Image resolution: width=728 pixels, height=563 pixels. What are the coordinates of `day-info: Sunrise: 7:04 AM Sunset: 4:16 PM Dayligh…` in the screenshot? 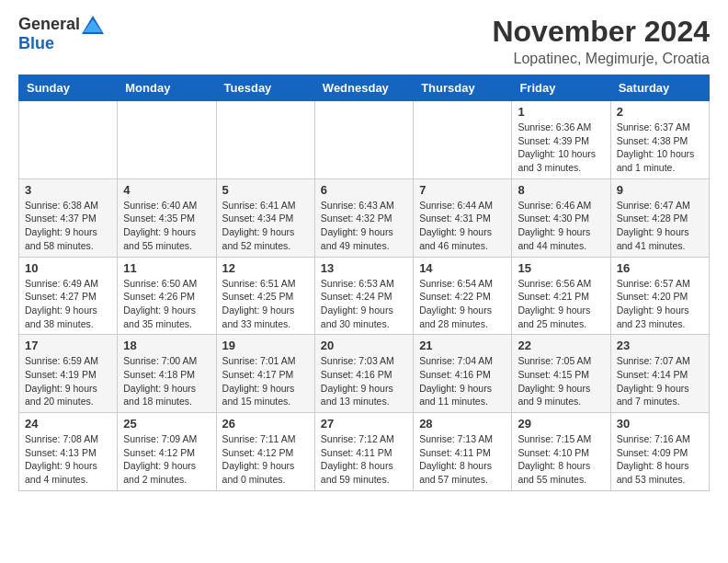 It's located at (462, 381).